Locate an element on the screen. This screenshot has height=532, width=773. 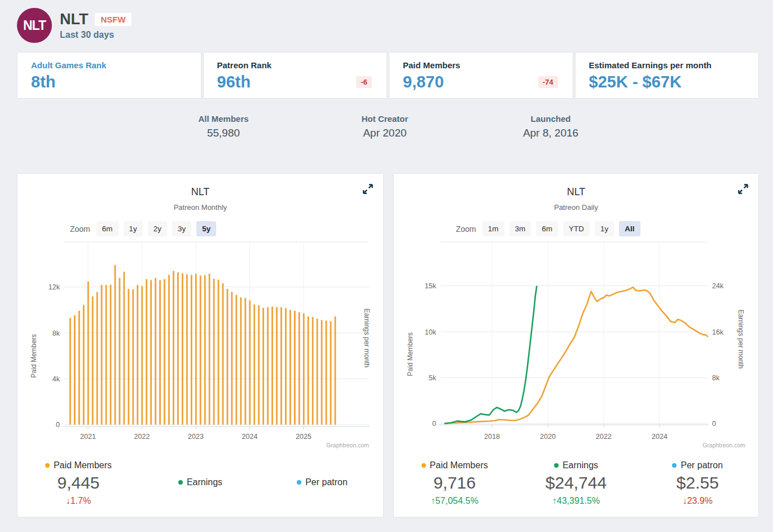
stat-delta-badge-paid-members: -74 is located at coordinates (548, 82).